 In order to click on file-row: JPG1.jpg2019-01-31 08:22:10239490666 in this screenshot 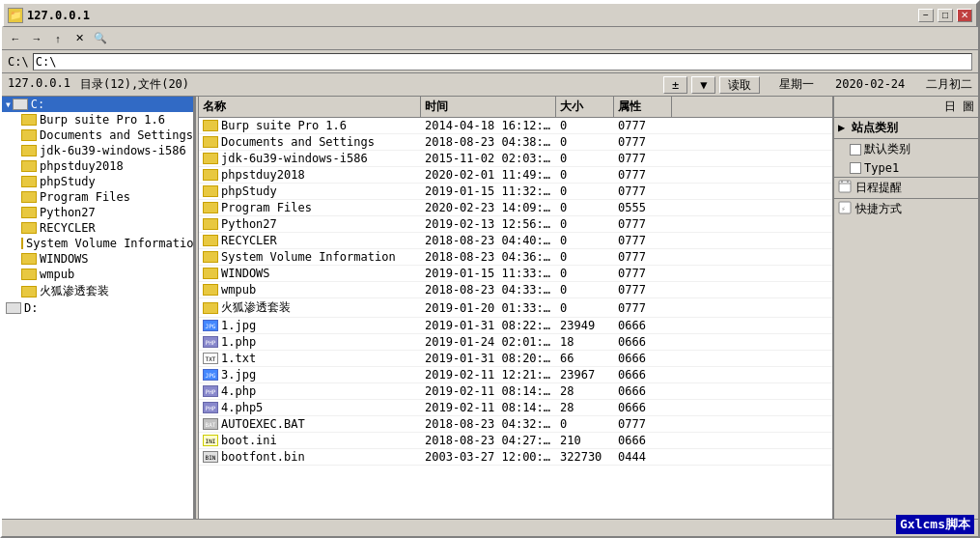, I will do `click(516, 326)`.